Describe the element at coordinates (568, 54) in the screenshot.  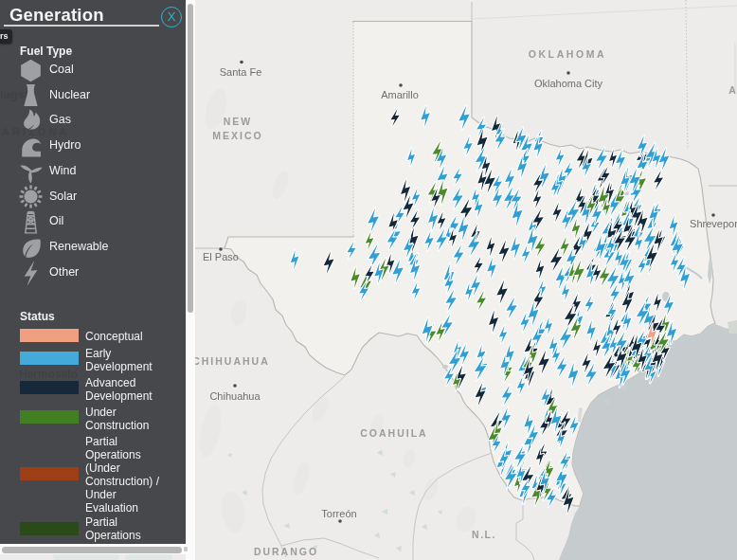
I see `svg-text: OKLAHOMA` at that location.